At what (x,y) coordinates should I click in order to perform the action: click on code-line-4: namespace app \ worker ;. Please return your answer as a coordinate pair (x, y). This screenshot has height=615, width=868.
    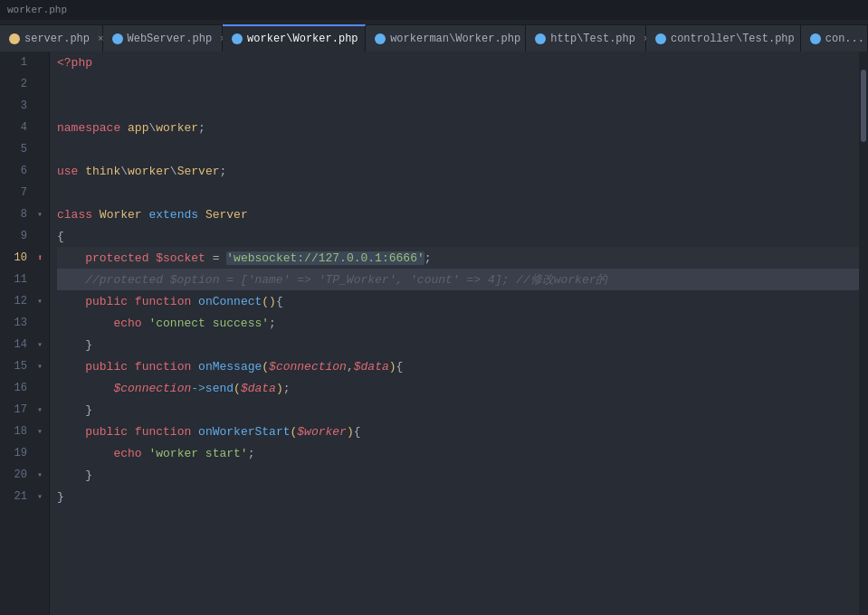
    Looking at the image, I should click on (458, 128).